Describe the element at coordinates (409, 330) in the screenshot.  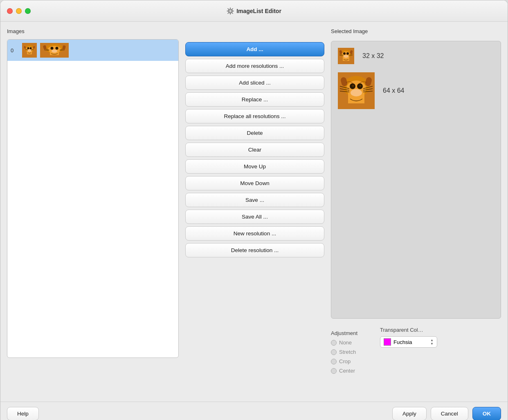
I see `transparent-color-label: Transparent Col…` at that location.